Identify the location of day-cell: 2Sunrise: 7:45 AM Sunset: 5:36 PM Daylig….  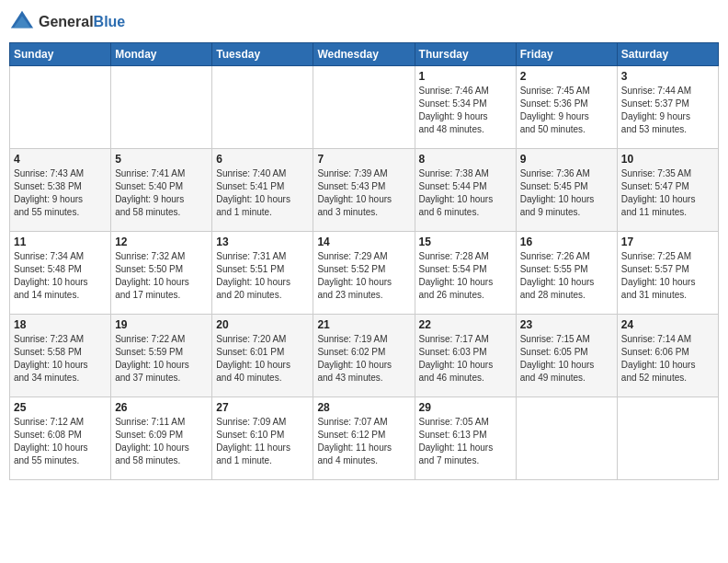
(566, 108).